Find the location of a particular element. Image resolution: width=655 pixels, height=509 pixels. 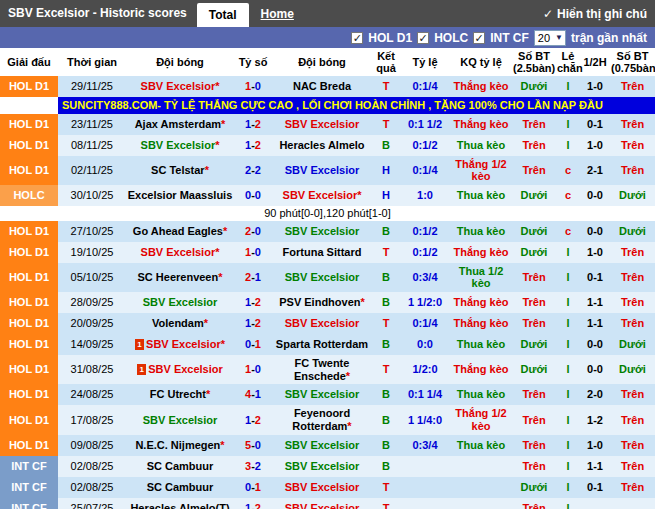

away-team: PSV Eindhoven* is located at coordinates (322, 302).